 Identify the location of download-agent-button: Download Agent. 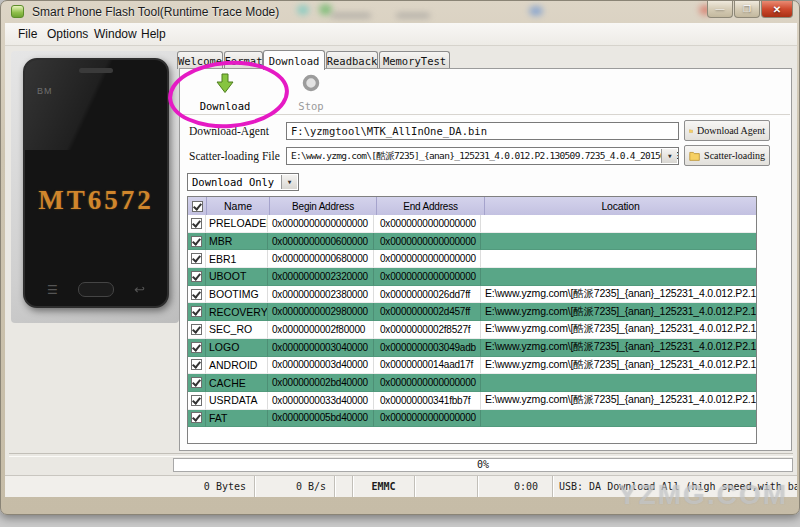
(727, 130).